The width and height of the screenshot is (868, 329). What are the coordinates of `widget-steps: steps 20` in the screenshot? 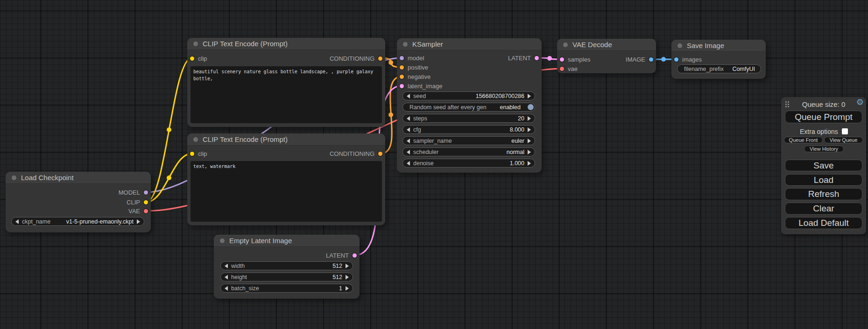 It's located at (469, 119).